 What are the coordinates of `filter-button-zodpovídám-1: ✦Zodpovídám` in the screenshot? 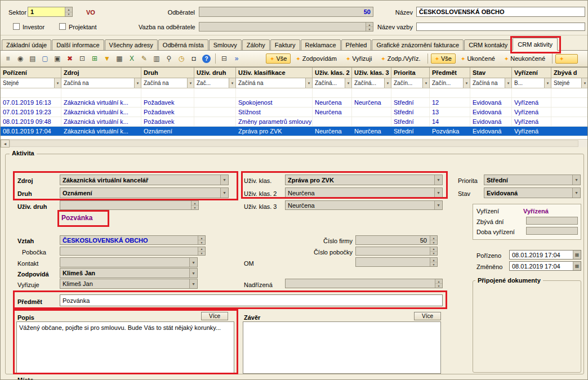 It's located at (317, 59).